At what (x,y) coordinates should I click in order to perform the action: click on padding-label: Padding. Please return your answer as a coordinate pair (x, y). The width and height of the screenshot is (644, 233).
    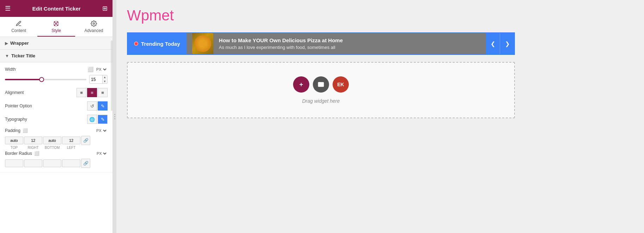
    Looking at the image, I should click on (13, 131).